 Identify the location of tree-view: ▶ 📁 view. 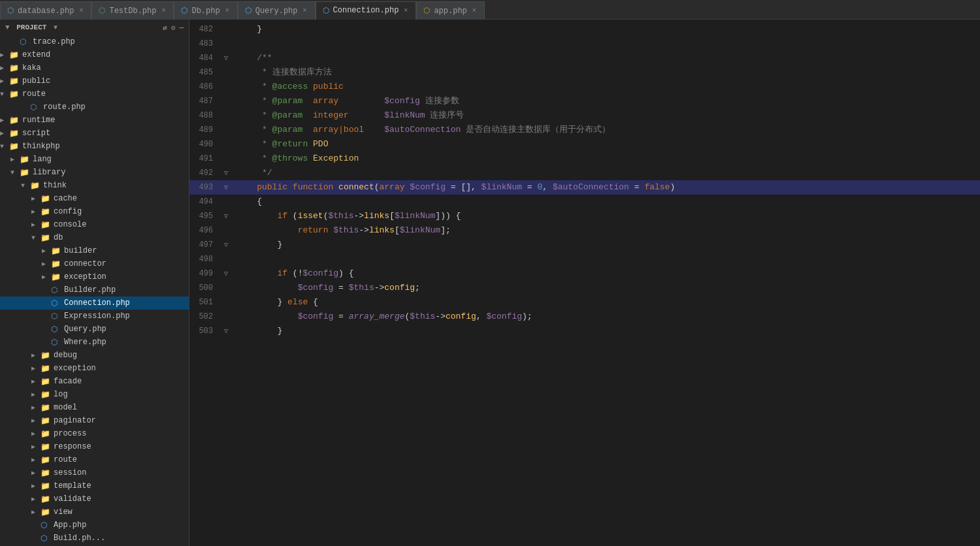
(94, 512).